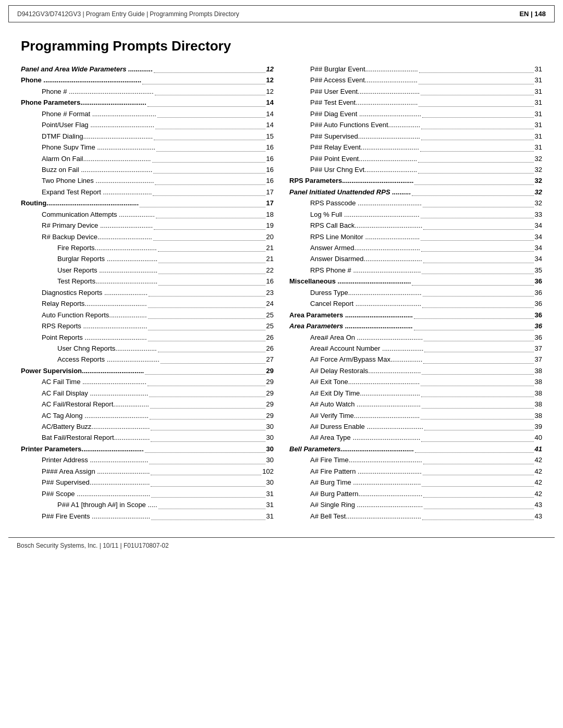 The width and height of the screenshot is (563, 728). I want to click on toc-entry: AC Tag Along ...........................…, so click(152, 416).